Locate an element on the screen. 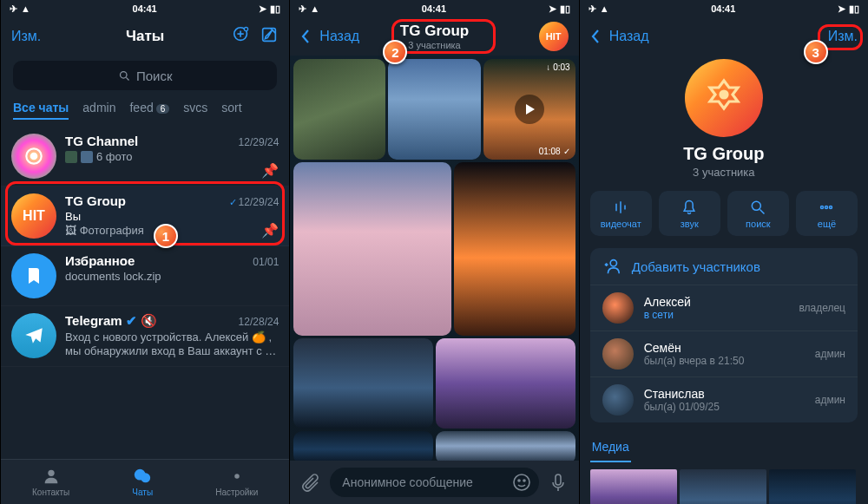  group-avatar: HIT is located at coordinates (554, 36).